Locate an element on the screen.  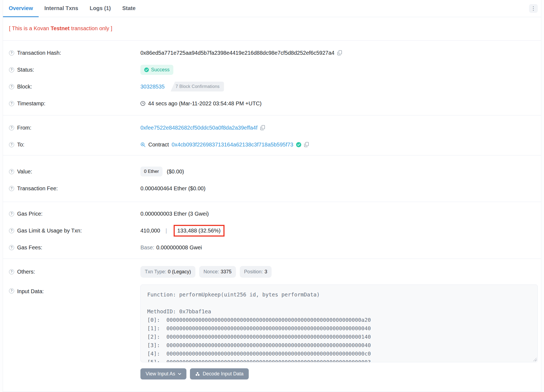
row-label: ? Timestamp: is located at coordinates (75, 103).